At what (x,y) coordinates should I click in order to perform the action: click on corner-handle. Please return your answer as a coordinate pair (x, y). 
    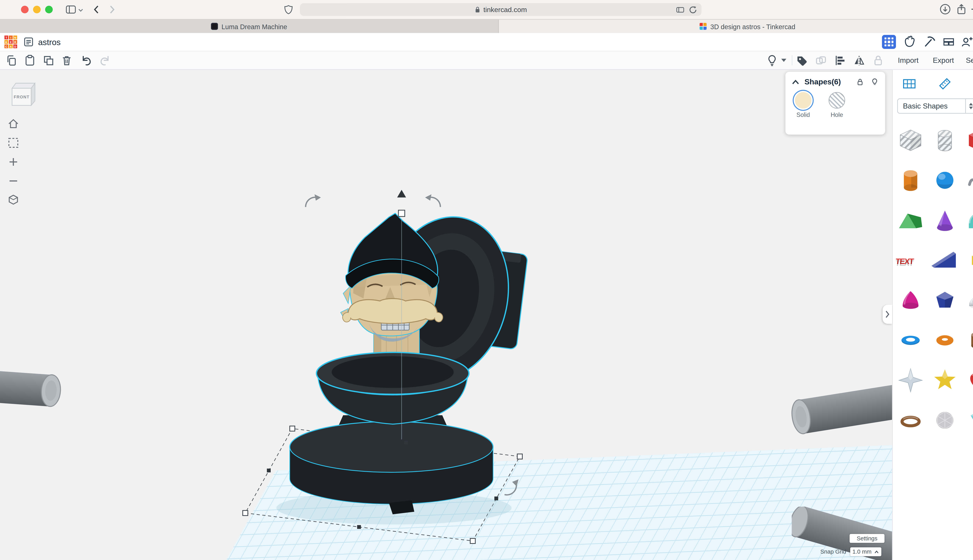
    Looking at the image, I should click on (245, 513).